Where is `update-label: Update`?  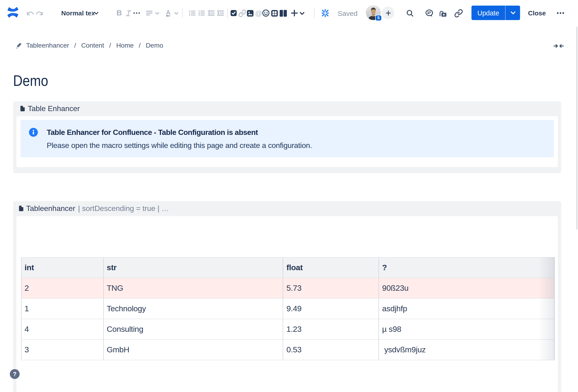
update-label: Update is located at coordinates (488, 13).